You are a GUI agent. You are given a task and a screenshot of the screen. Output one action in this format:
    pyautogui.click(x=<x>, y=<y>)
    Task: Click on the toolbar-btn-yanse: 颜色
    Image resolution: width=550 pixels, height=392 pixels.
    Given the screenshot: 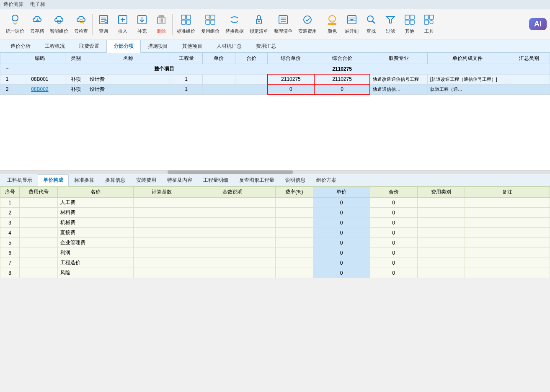 What is the action you would take?
    pyautogui.click(x=332, y=24)
    